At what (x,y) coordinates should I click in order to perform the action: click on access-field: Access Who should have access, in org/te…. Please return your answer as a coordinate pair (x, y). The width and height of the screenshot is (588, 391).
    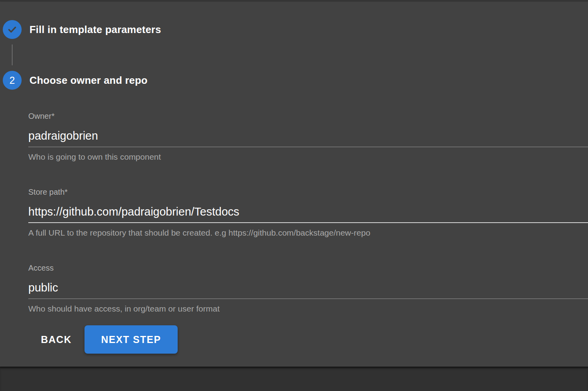
    Looking at the image, I should click on (308, 289).